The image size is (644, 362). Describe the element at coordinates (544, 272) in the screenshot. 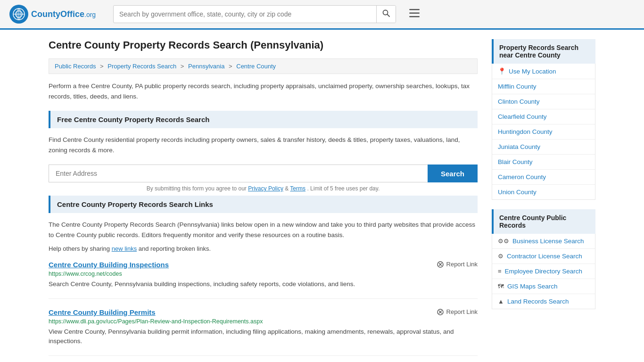

I see `list-item: ≡ Employee Directory Search` at that location.